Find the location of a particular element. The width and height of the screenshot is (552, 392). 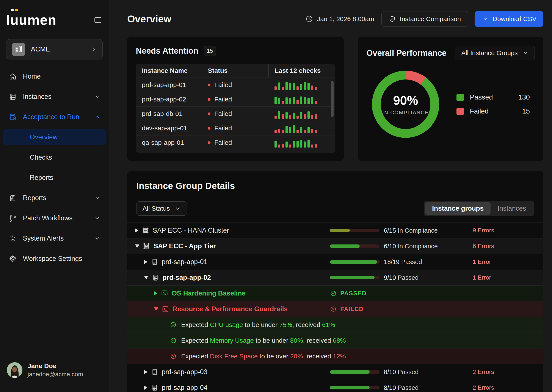

instance-name-cell: dev-sap-app-01 is located at coordinates (169, 128).